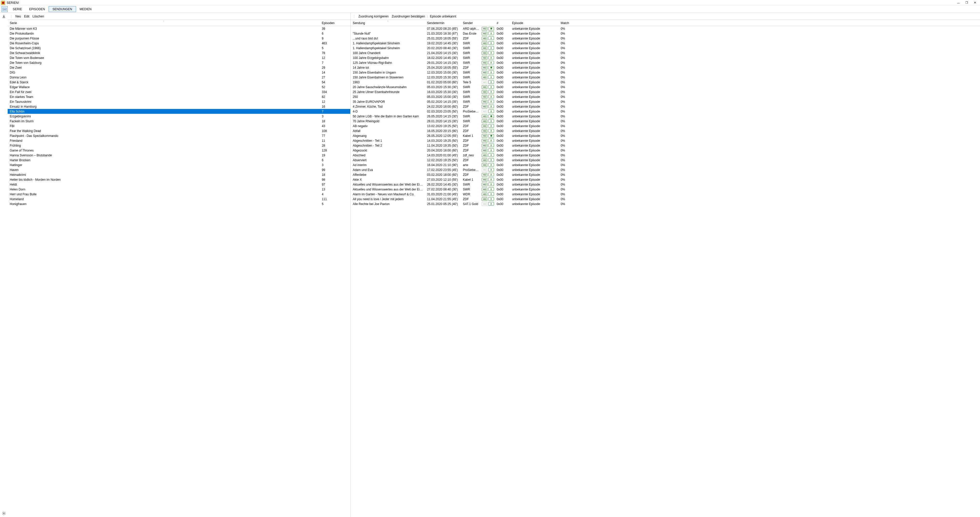 Image resolution: width=980 pixels, height=517 pixels. Describe the element at coordinates (179, 29) in the screenshot. I see `series-row: Die Männer vom K339` at that location.